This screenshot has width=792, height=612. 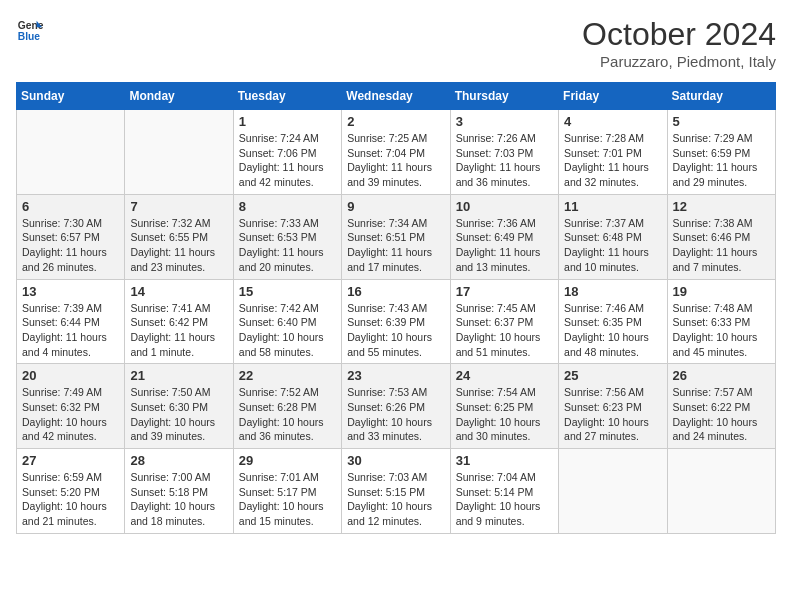 What do you see at coordinates (504, 492) in the screenshot?
I see `calendar-cell: 31Sunrise: 7:04 AMSunset: 5:14 PMDayligh…` at bounding box center [504, 492].